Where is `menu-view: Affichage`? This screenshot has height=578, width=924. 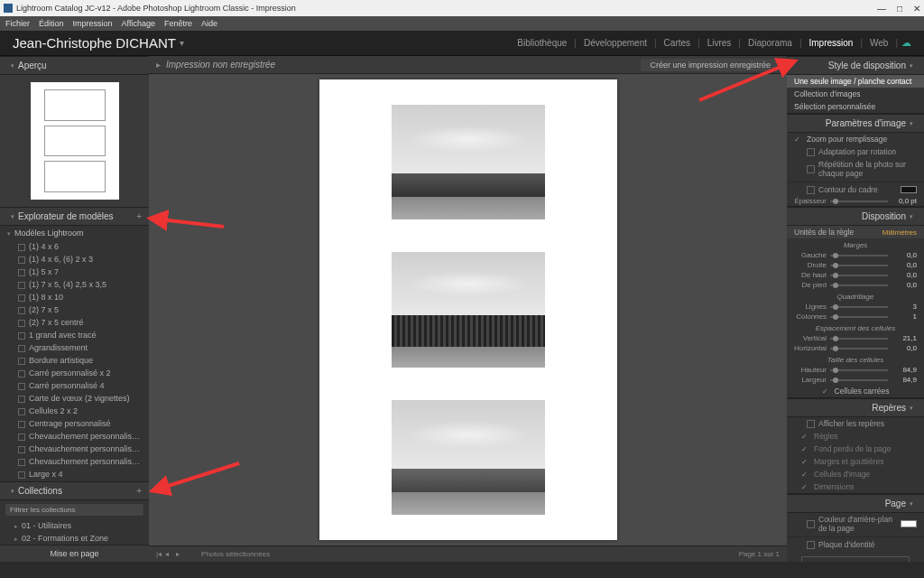
menu-view: Affichage is located at coordinates (139, 23).